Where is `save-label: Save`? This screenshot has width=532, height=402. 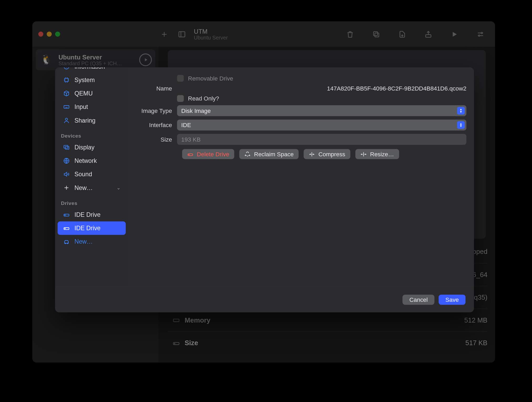
save-label: Save is located at coordinates (452, 300).